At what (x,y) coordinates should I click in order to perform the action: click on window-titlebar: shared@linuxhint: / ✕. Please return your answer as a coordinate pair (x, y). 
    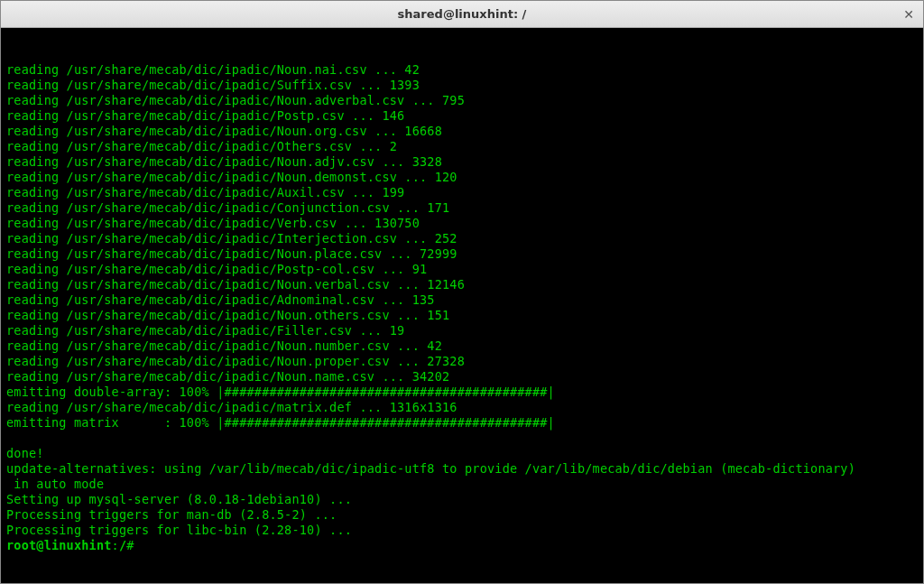
    Looking at the image, I should click on (462, 14).